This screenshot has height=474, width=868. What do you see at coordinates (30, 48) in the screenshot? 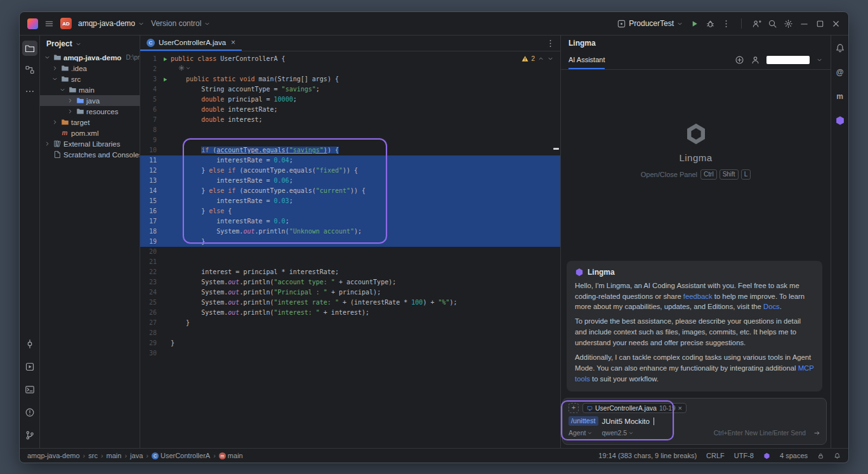
I see `project-icon` at bounding box center [30, 48].